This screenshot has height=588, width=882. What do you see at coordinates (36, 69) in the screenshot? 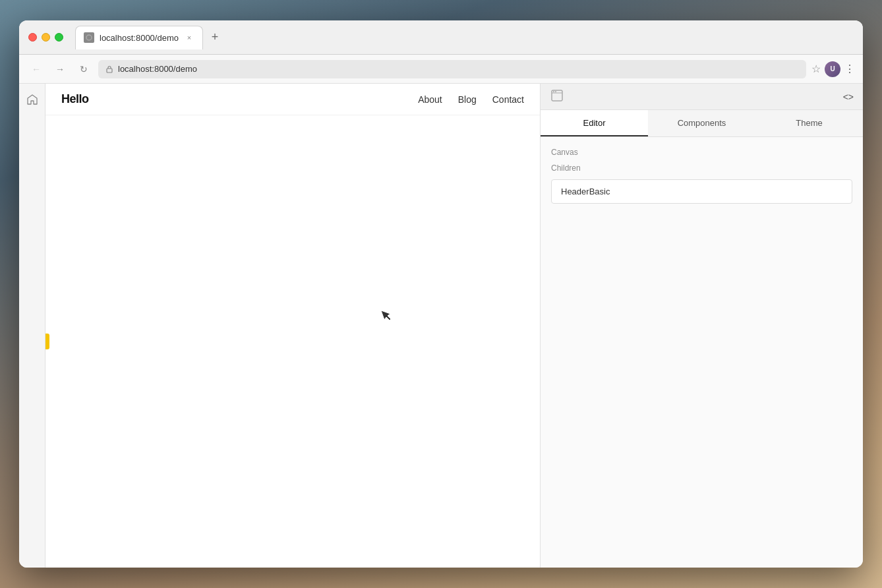
I see `back-icon: ←` at bounding box center [36, 69].